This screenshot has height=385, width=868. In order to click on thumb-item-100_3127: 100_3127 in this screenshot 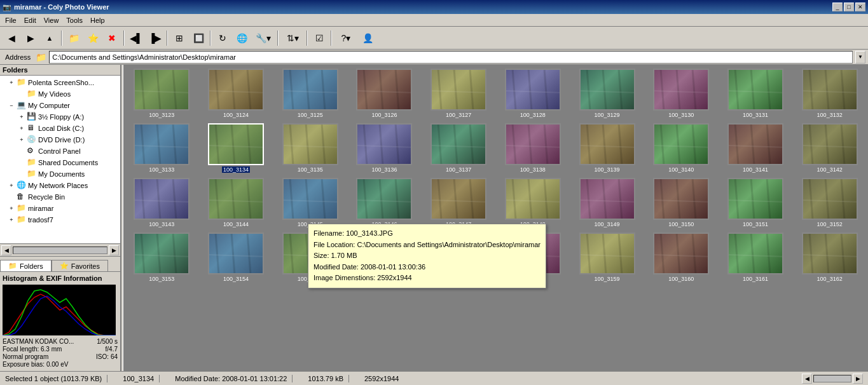, I will do `click(459, 93)`.